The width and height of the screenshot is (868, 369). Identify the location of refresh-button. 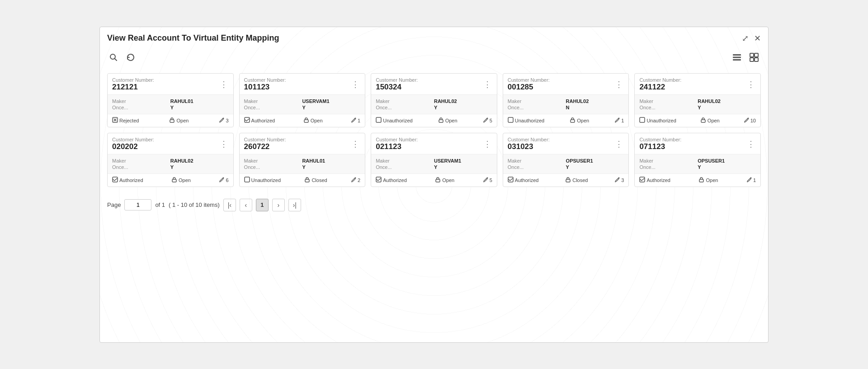
(131, 59).